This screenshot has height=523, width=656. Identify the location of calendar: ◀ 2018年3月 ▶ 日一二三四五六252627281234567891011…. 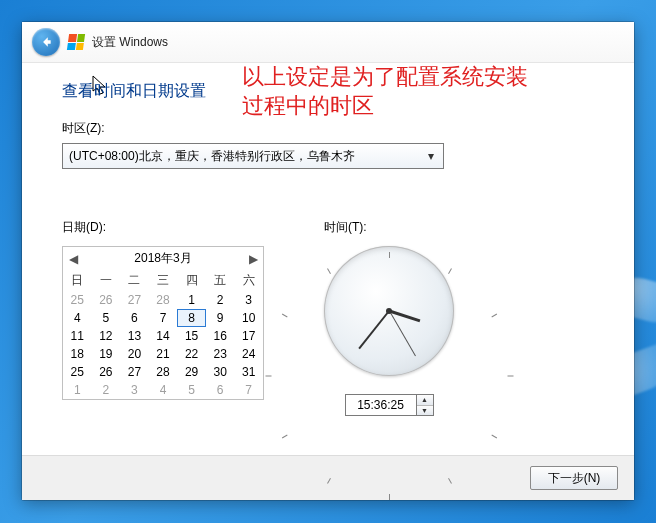
(163, 323).